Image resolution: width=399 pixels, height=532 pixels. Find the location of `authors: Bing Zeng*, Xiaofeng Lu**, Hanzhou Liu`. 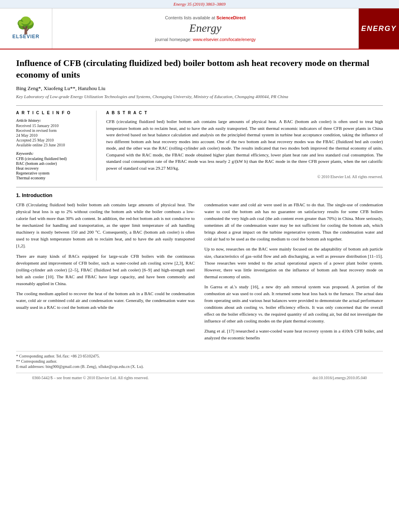

authors: Bing Zeng*, Xiaofeng Lu**, Hanzhou Liu is located at coordinates (200, 88).